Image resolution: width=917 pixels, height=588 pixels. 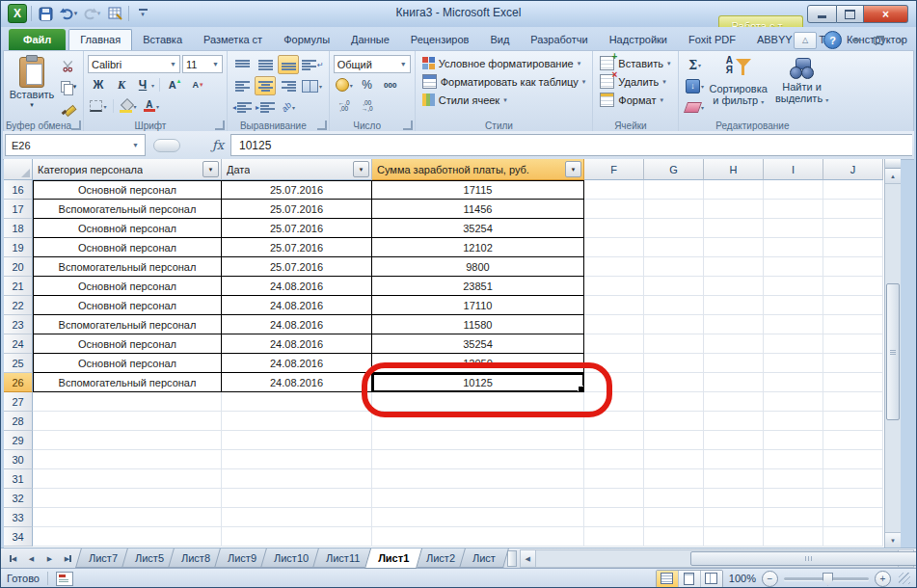 I want to click on row-header-20: 20, so click(x=18, y=267).